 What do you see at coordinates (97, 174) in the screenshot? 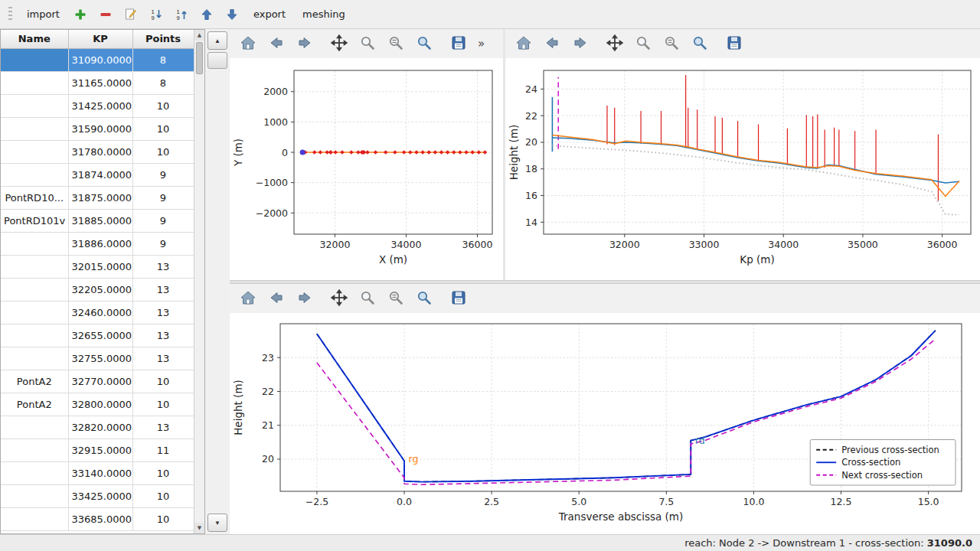
I see `table-row: 31874.00009` at bounding box center [97, 174].